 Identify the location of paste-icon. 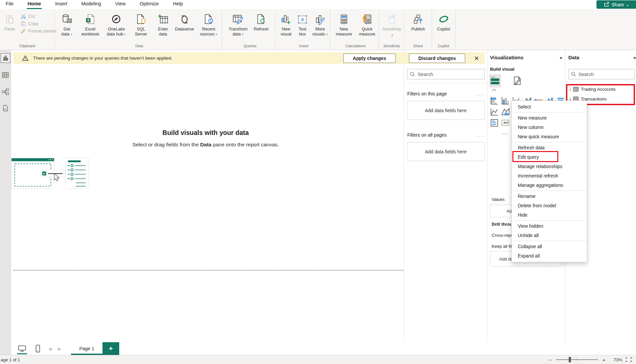
(10, 19).